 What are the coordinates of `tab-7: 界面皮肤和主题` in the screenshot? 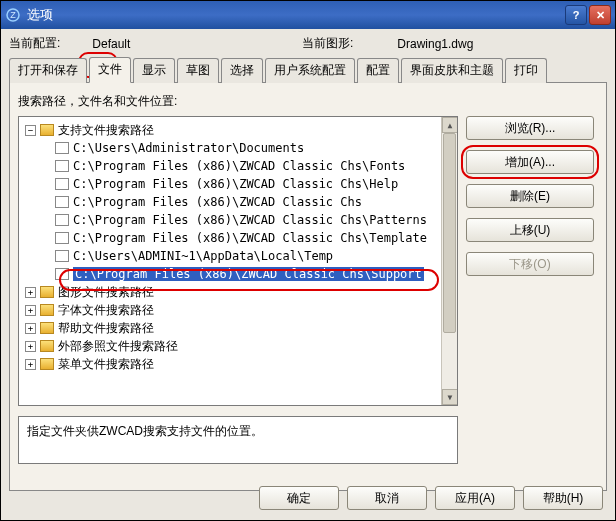 It's located at (452, 70).